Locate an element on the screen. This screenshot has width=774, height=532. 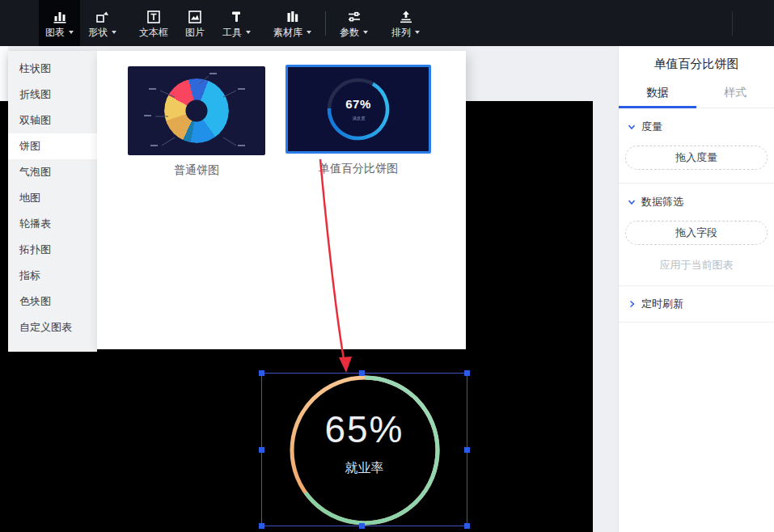
menu-item-dualaxis: 双轴图 is located at coordinates (53, 120).